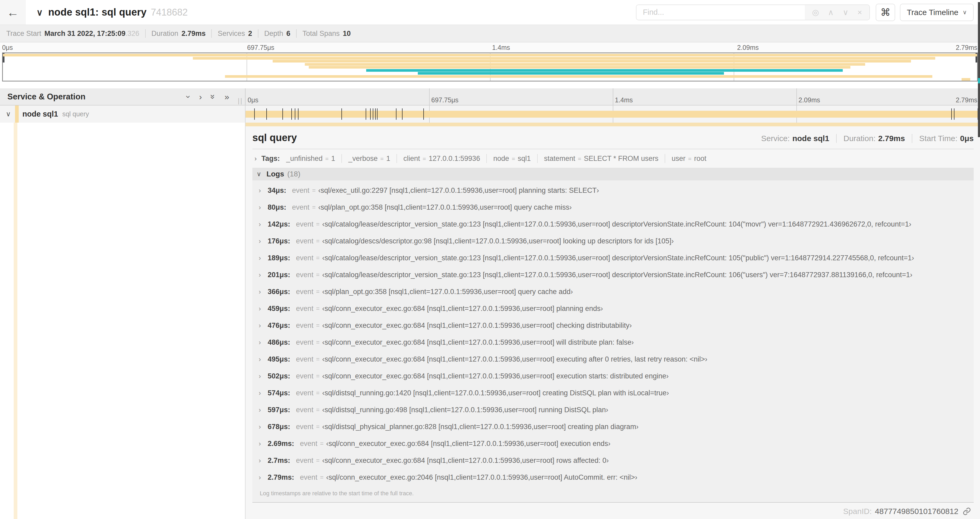  I want to click on log-row: ›142μs:event=‹sql/catalog/lease/descript…, so click(613, 224).